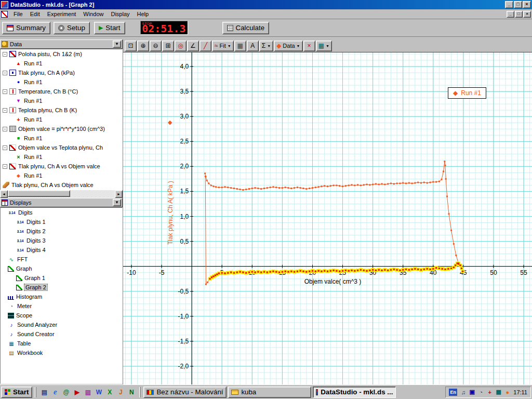  I want to click on text-tool-button: A, so click(252, 46).